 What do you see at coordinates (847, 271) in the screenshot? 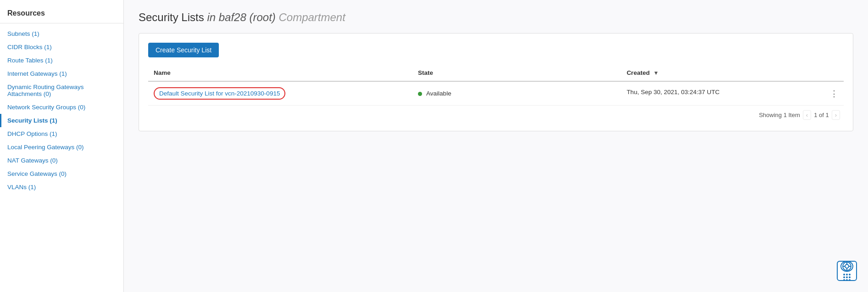
I see `help-icon-container` at bounding box center [847, 271].